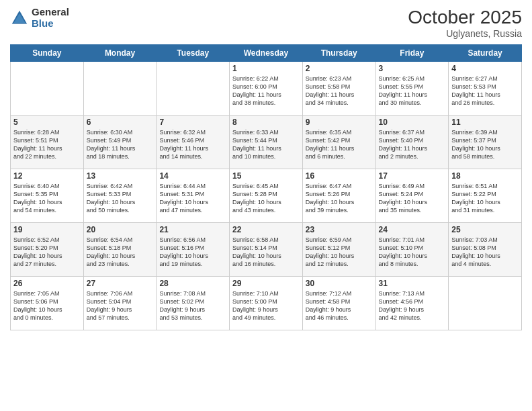 This screenshot has width=532, height=411. What do you see at coordinates (485, 91) in the screenshot?
I see `day-info: Sunrise: 6:27 AM Sunset: 5:53 PM Dayligh…` at bounding box center [485, 91].